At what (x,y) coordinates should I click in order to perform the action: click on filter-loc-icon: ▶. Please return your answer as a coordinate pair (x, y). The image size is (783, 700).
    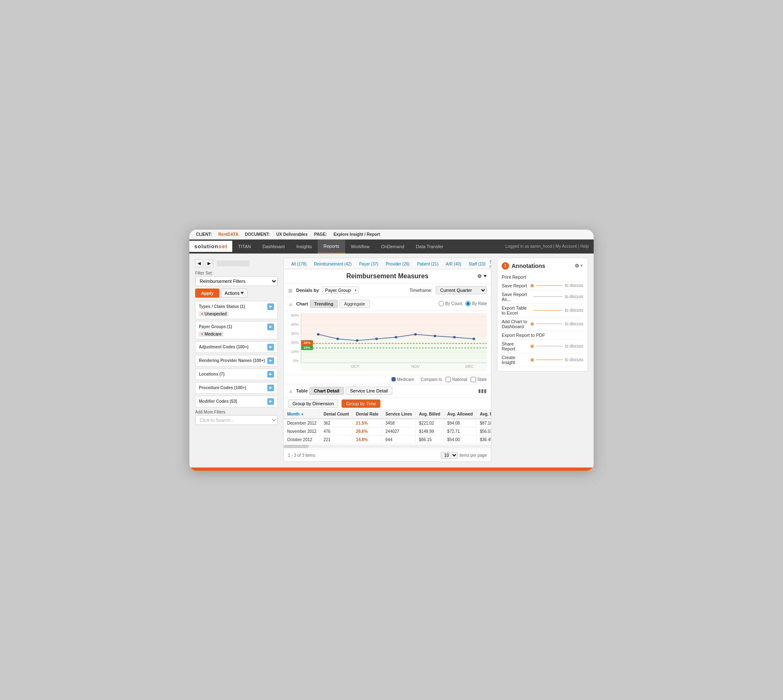
    Looking at the image, I should click on (271, 374).